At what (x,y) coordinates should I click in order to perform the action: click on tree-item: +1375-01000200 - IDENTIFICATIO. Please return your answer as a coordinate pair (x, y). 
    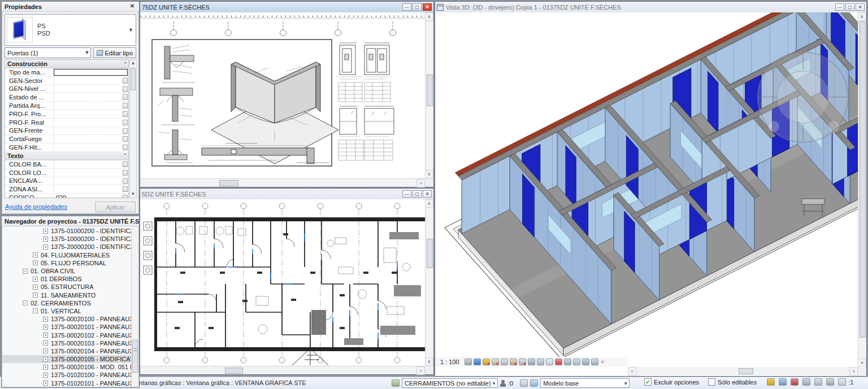
    Looking at the image, I should click on (67, 231).